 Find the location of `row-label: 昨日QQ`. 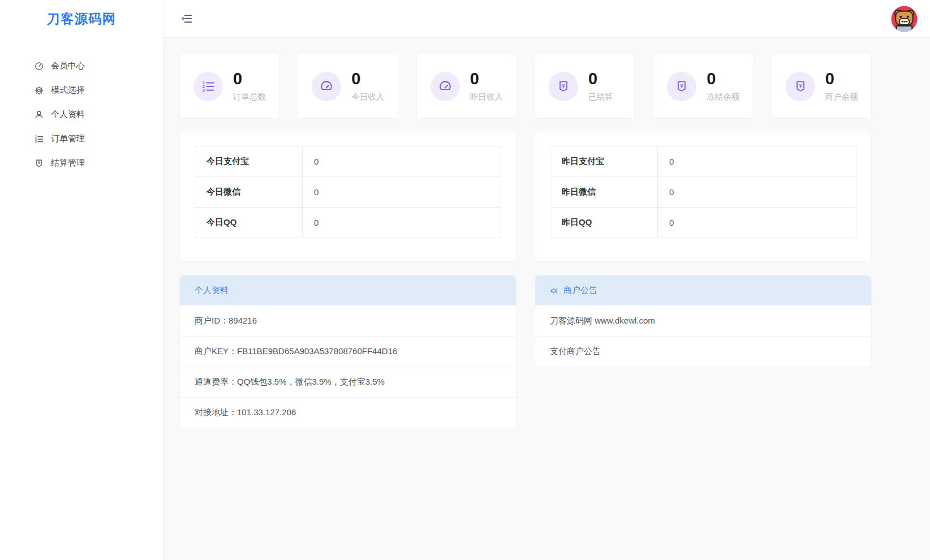

row-label: 昨日QQ is located at coordinates (604, 223).